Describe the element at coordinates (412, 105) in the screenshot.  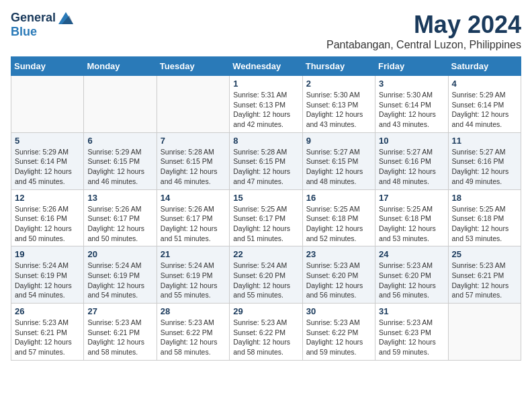
I see `table-row: 3Sunrise: 5:30 AM Sunset: 6:14 PM Daylig…` at that location.